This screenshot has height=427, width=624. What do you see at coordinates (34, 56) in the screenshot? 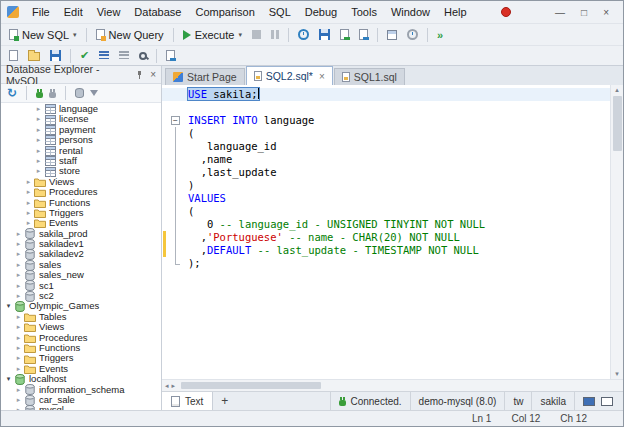
I see `open-file-button` at bounding box center [34, 56].